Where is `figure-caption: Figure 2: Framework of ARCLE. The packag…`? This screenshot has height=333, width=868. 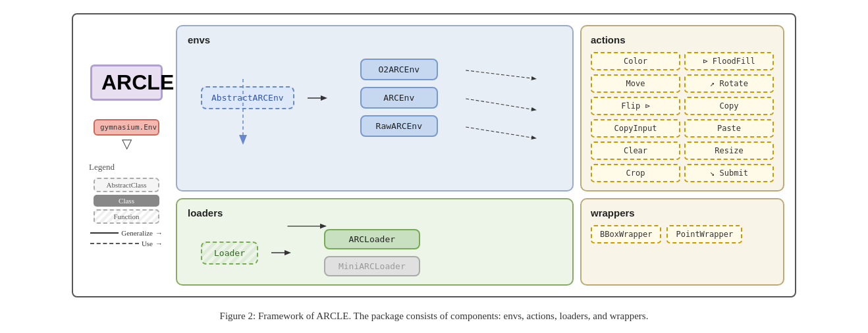
figure-caption: Figure 2: Framework of ARCLE. The packag… is located at coordinates (435, 316).